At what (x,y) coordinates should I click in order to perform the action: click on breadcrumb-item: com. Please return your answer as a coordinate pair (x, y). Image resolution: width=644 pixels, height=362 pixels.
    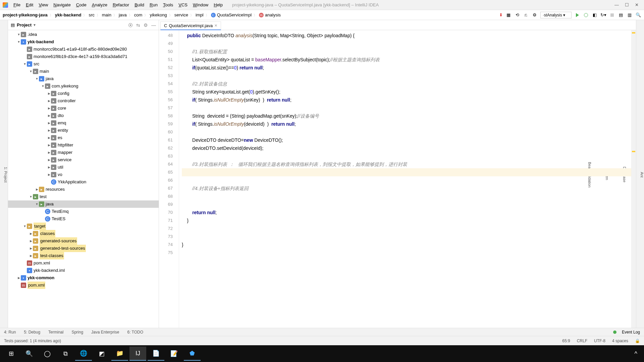
    Looking at the image, I should click on (138, 15).